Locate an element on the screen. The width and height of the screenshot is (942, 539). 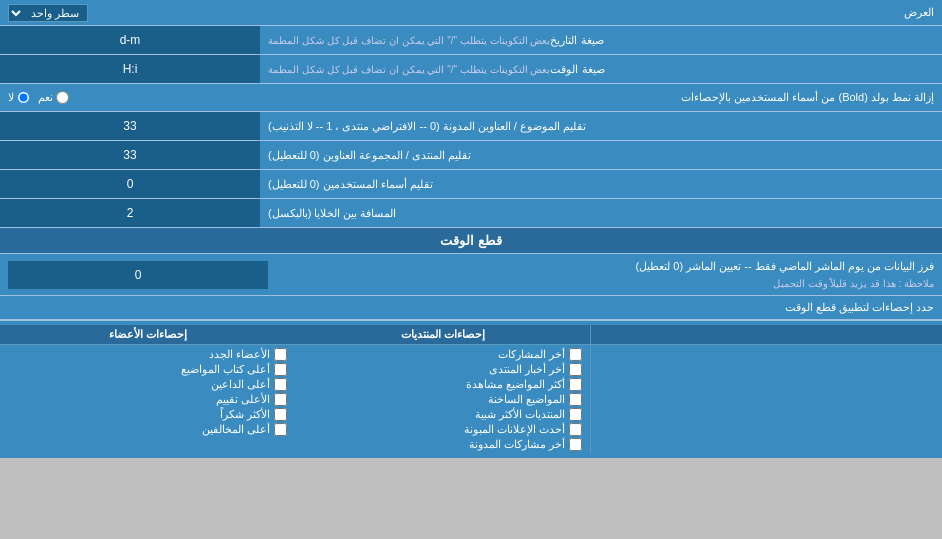
spacing-row: المسافة بين الخلايا (بالبكسل) is located at coordinates (471, 214).